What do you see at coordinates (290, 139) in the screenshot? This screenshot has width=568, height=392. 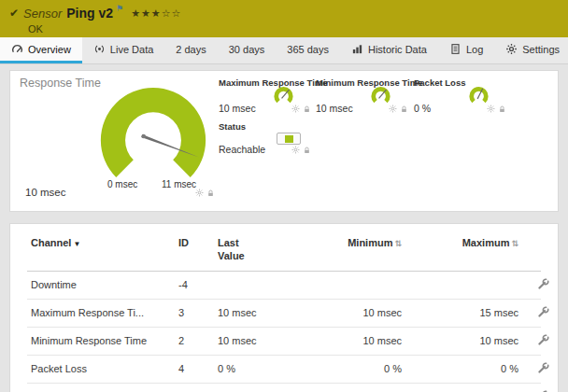 I see `status-indicator-fill` at bounding box center [290, 139].